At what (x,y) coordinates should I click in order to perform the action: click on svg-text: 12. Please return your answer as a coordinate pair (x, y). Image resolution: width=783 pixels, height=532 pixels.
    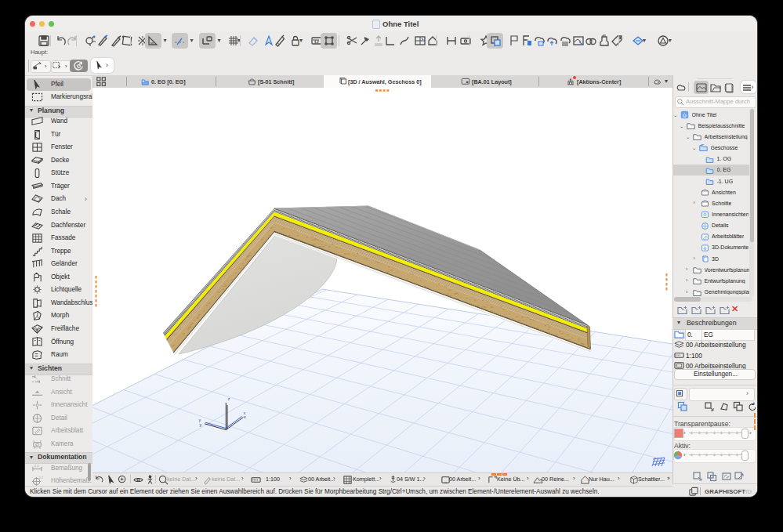
    Looking at the image, I should click on (317, 42).